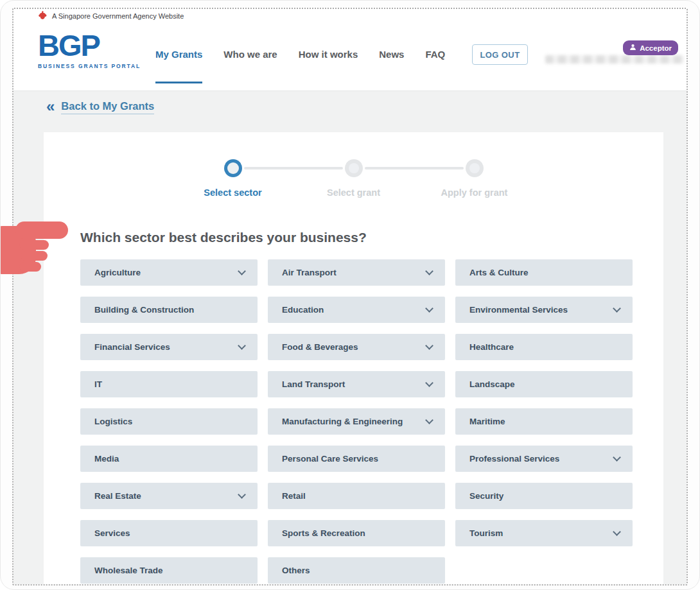 The image size is (700, 590). Describe the element at coordinates (169, 272) in the screenshot. I see `sector-button: Agriculture` at that location.